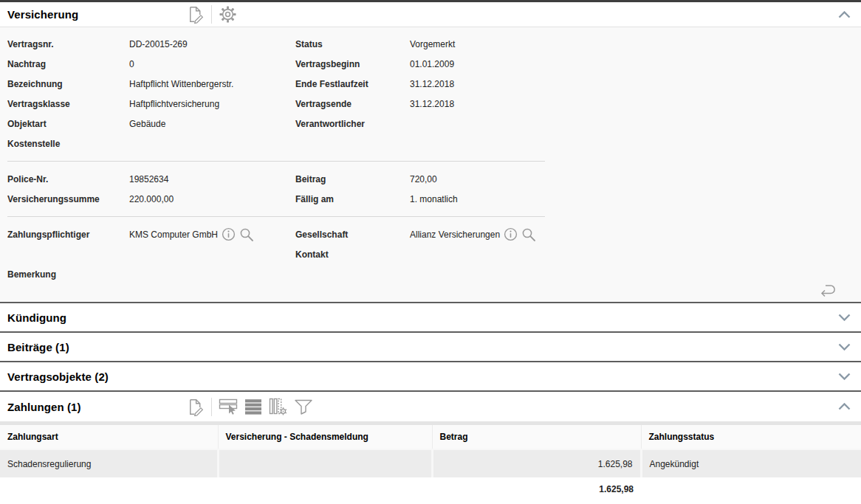  I want to click on new-payment-button, so click(195, 407).